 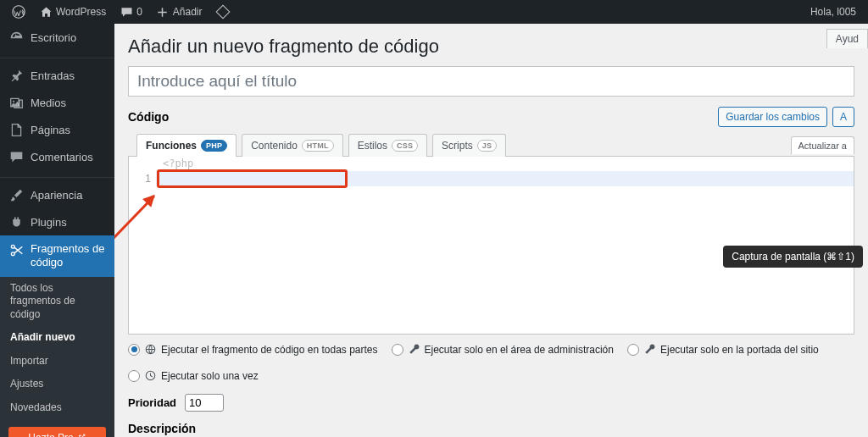 What do you see at coordinates (81, 435) in the screenshot?
I see `external-icon` at bounding box center [81, 435].